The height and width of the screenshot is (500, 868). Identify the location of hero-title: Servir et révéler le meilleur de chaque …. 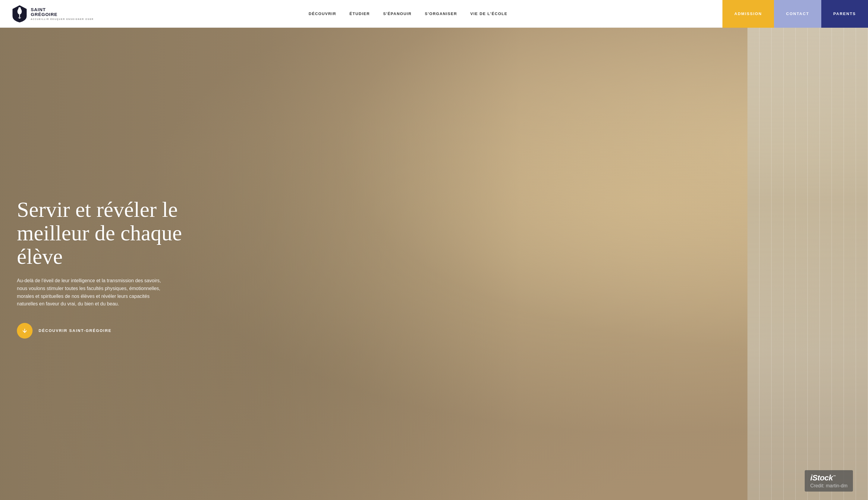
(104, 224).